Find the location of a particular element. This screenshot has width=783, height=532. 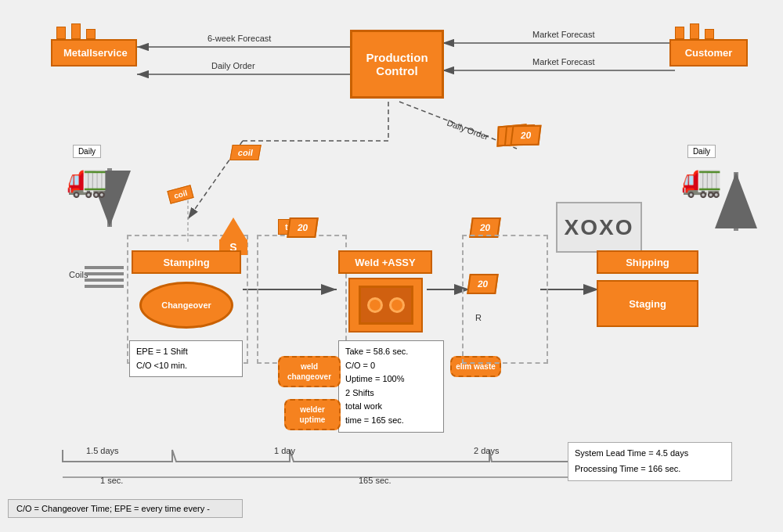

weld-assy-process: Weld +ASSY is located at coordinates (385, 262).